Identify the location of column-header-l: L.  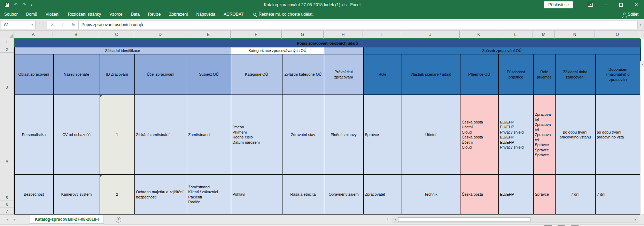
(515, 35).